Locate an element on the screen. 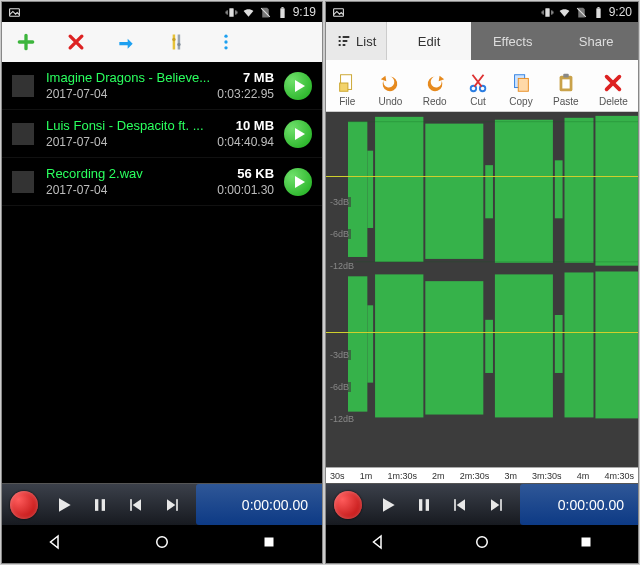 This screenshot has width=640, height=565. cut-tool: Cut is located at coordinates (478, 90).